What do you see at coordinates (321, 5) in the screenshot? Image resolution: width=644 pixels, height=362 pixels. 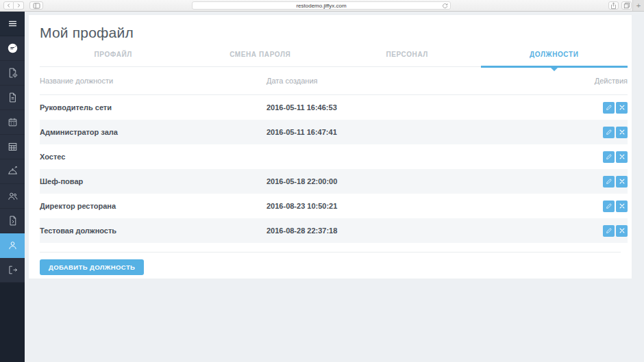 I see `address-bar: restodemo.jiffyx.com` at bounding box center [321, 5].